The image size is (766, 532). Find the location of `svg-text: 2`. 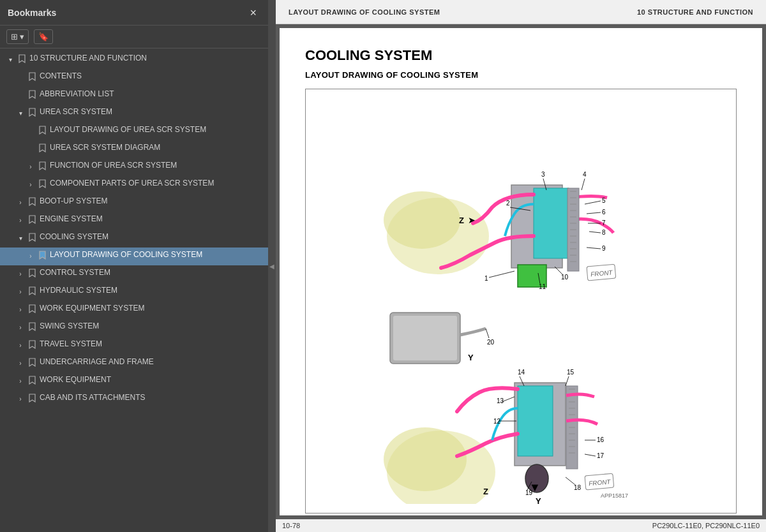

svg-text: 2 is located at coordinates (508, 203).